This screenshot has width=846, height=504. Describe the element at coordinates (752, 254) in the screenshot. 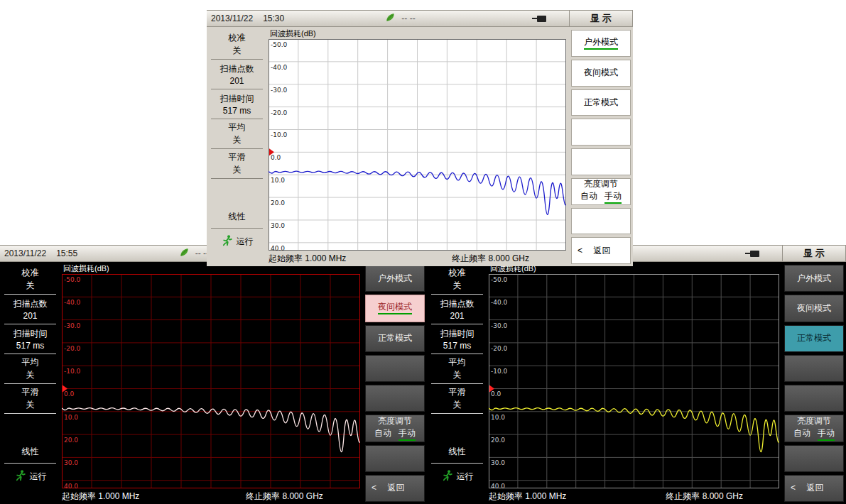

I see `battery-icon` at that location.